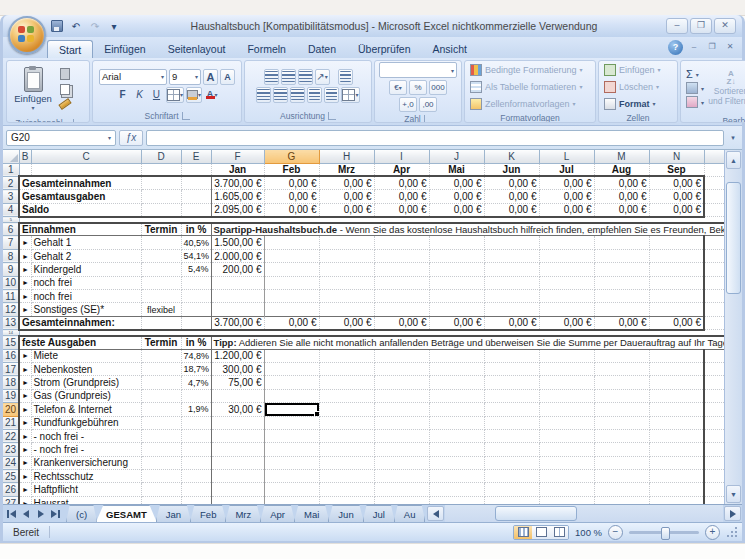 This screenshot has height=559, width=745. Describe the element at coordinates (175, 95) in the screenshot. I see `borders-button: ▾` at that location.